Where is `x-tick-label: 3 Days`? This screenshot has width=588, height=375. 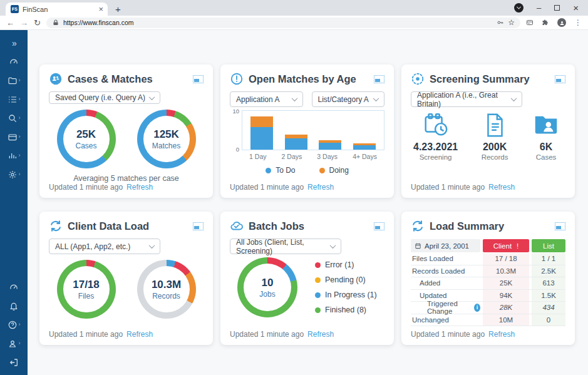
x-tick-label: 3 Days is located at coordinates (327, 157).